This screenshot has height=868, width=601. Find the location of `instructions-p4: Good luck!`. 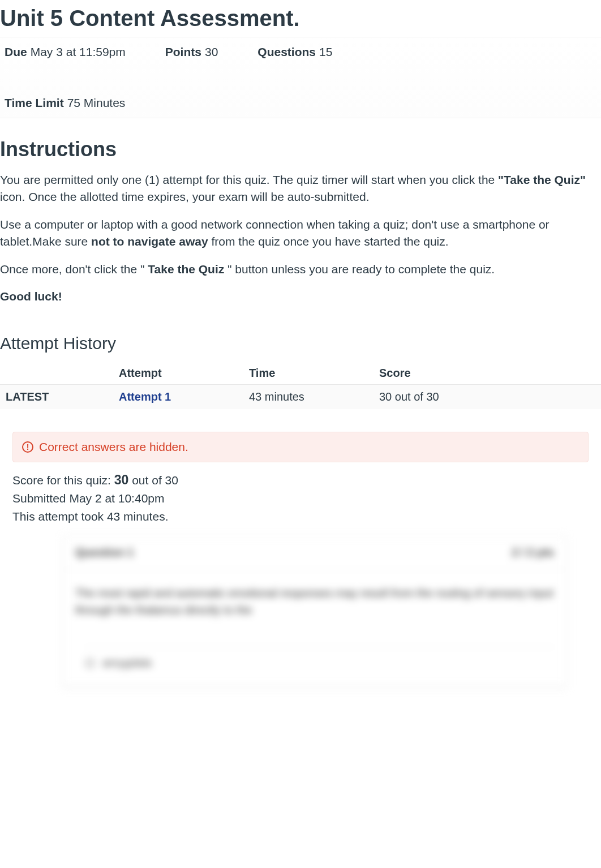

instructions-p4: Good luck! is located at coordinates (300, 297).